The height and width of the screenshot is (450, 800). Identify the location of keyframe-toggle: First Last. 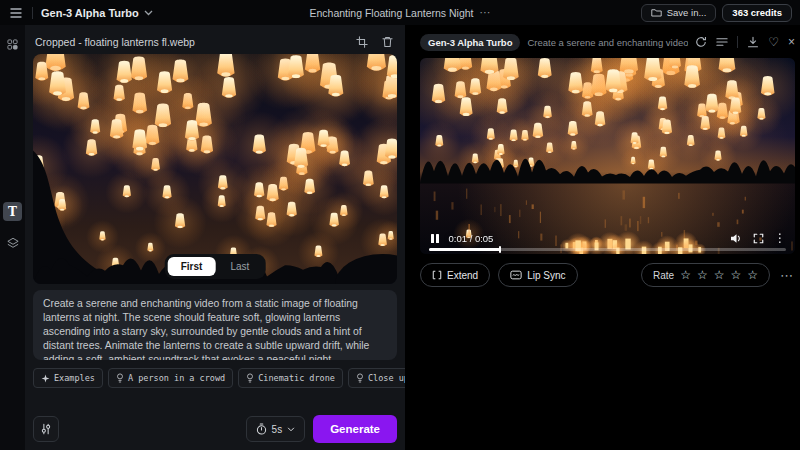
(216, 266).